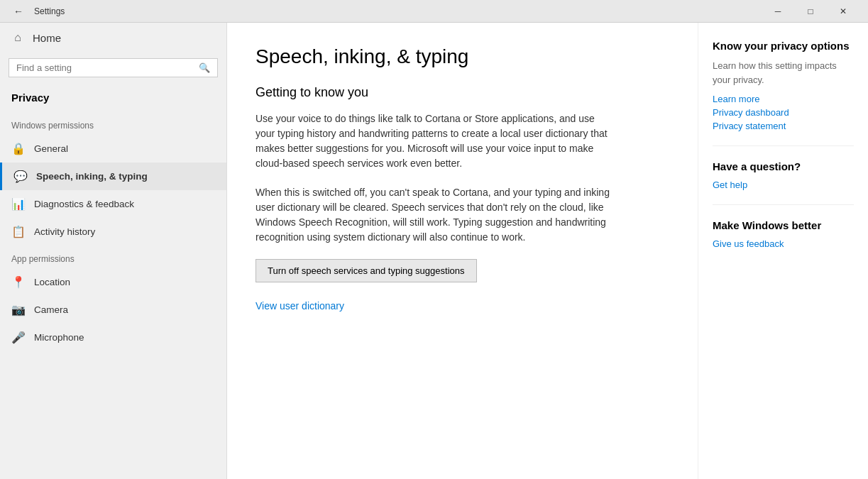  I want to click on sidebar-item-label: Speech, inking, & typing, so click(92, 176).